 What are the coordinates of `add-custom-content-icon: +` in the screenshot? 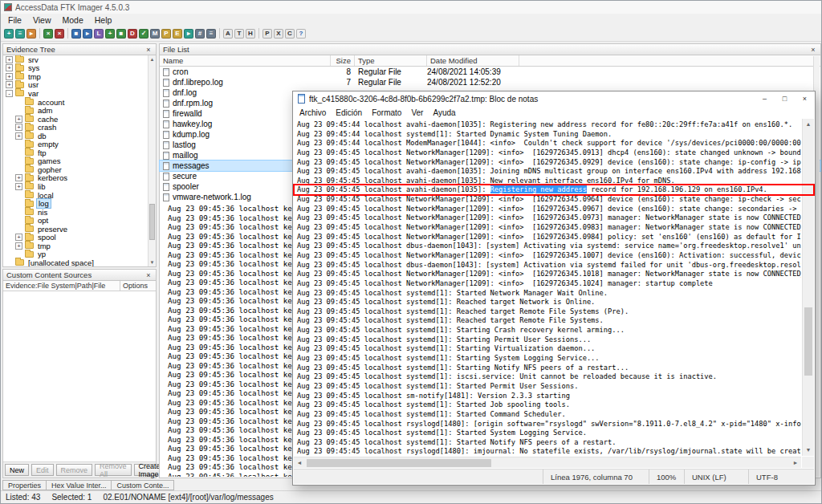 It's located at (110, 34).